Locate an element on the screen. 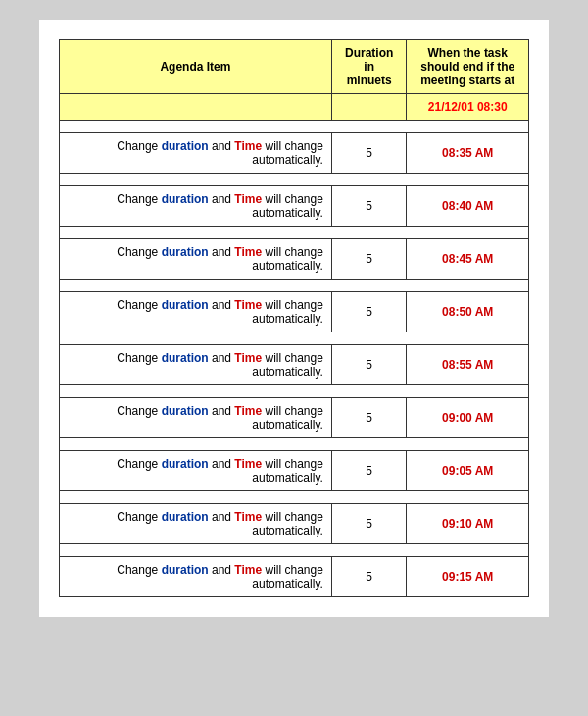  time-cell: 09:10 AM is located at coordinates (468, 524).